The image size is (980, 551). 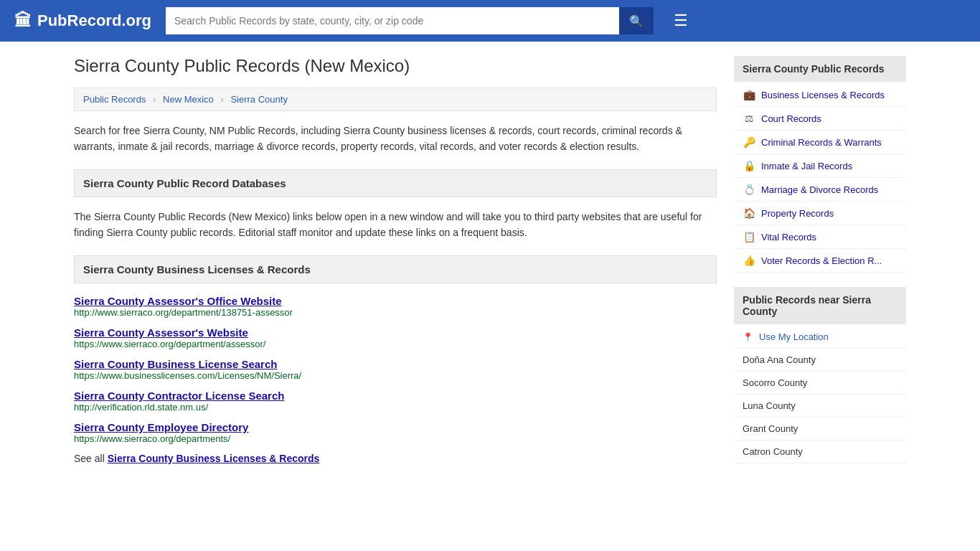 I want to click on logo-text: PubRecord.org, so click(x=95, y=21).